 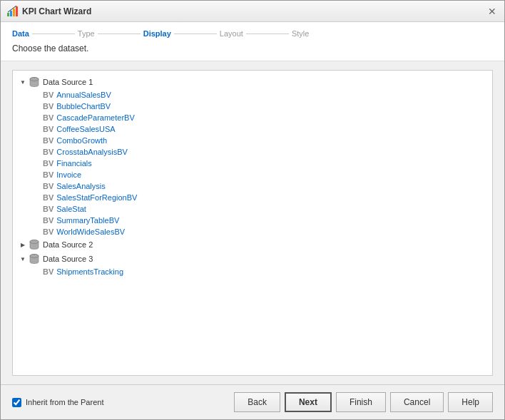 I want to click on tree-item: BVCascadeParameterBV, so click(x=252, y=118).